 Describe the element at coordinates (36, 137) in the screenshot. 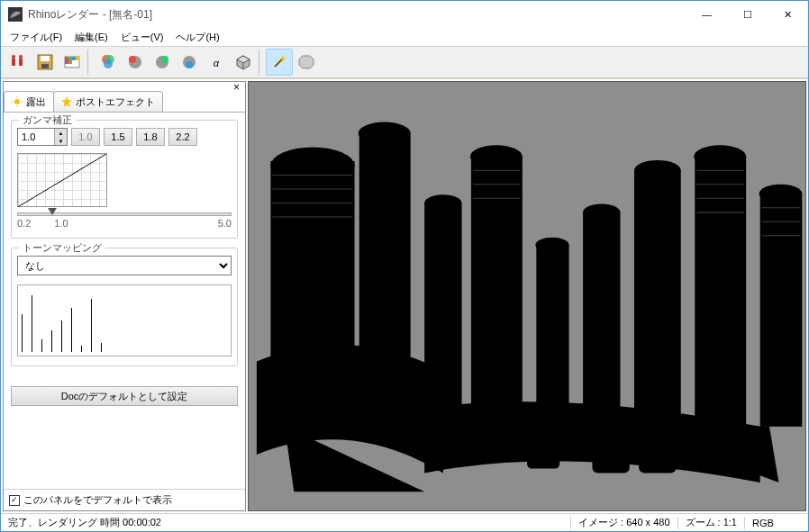

I see `gamma-input` at that location.